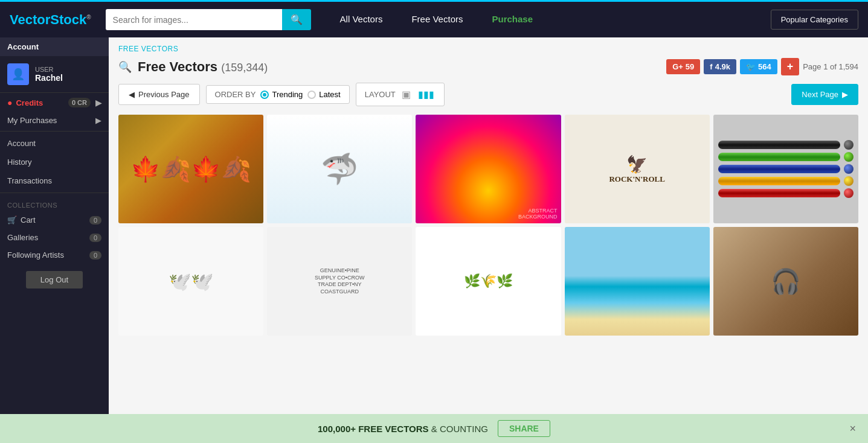 This screenshot has width=868, height=443. Describe the element at coordinates (51, 20) in the screenshot. I see `logo: VectorStock®` at that location.